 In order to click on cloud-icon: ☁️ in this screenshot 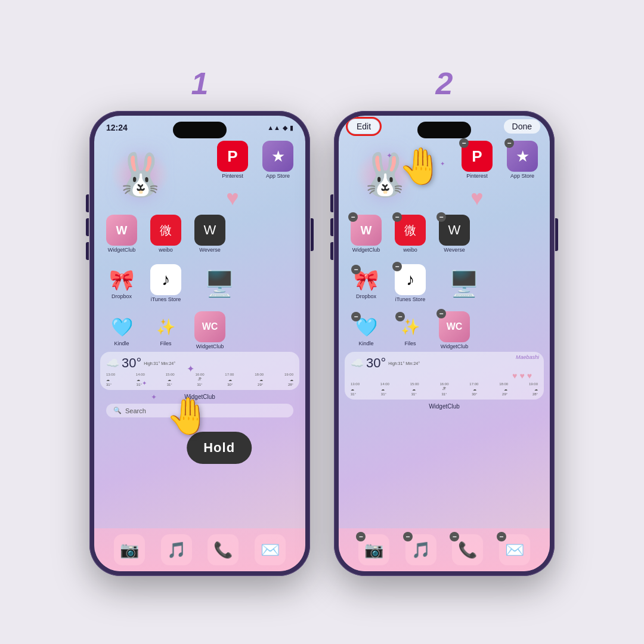, I will do `click(113, 363)`.